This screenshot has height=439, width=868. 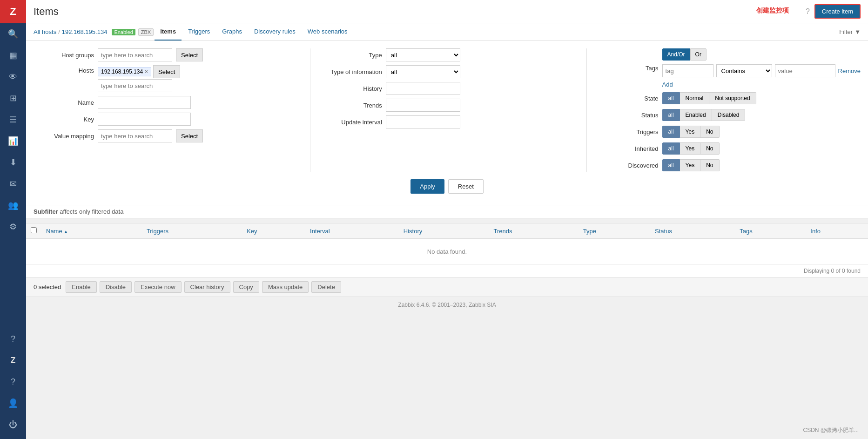 I want to click on tag-contains-select: Contains Equals Does not contain Does no…, so click(x=744, y=71).